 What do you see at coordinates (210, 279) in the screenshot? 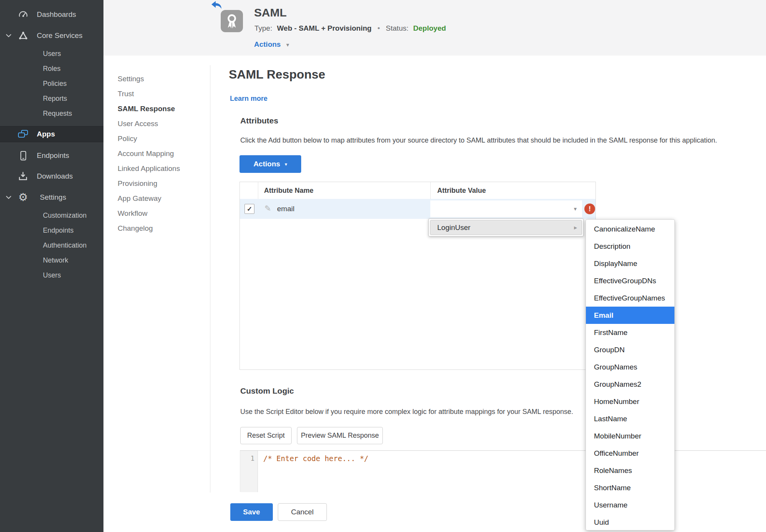
I see `content-divider` at bounding box center [210, 279].